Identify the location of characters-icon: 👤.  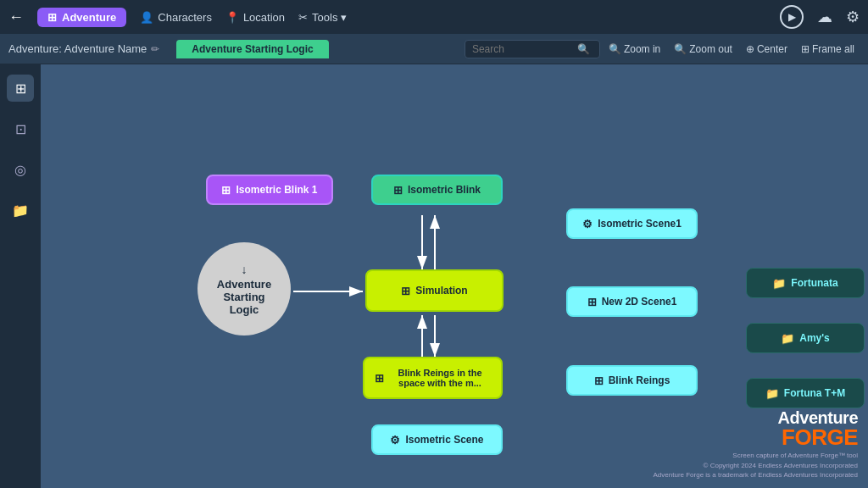
(147, 17).